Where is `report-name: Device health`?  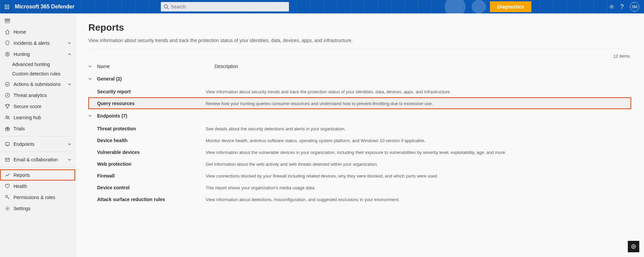 report-name: Device health is located at coordinates (147, 140).